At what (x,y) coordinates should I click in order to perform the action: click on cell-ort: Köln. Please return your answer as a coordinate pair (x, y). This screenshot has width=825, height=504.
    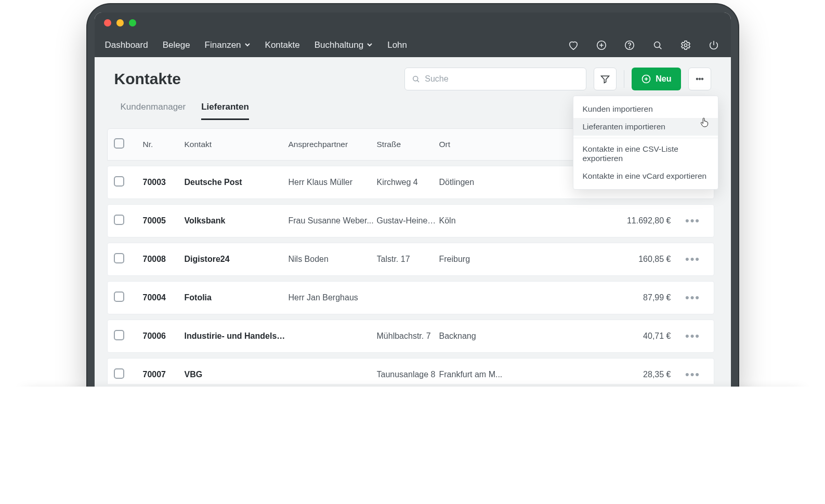
    Looking at the image, I should click on (476, 221).